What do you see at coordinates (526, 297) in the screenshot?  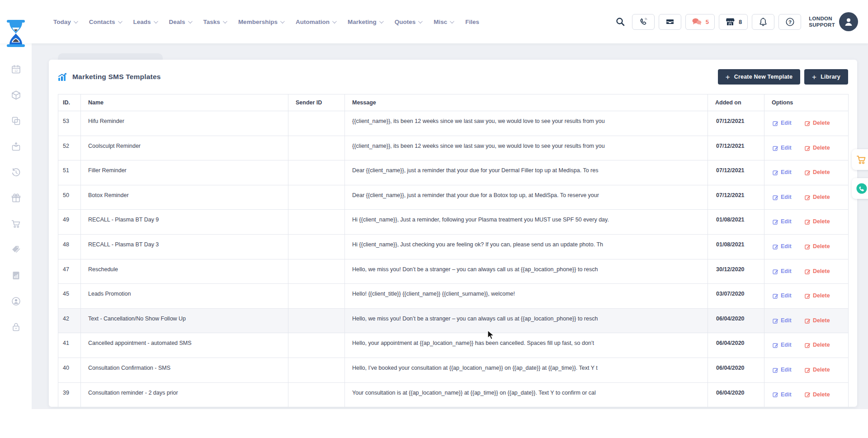 I see `cell-message: Hello! {{client_title}} {{client_name}} …` at bounding box center [526, 297].